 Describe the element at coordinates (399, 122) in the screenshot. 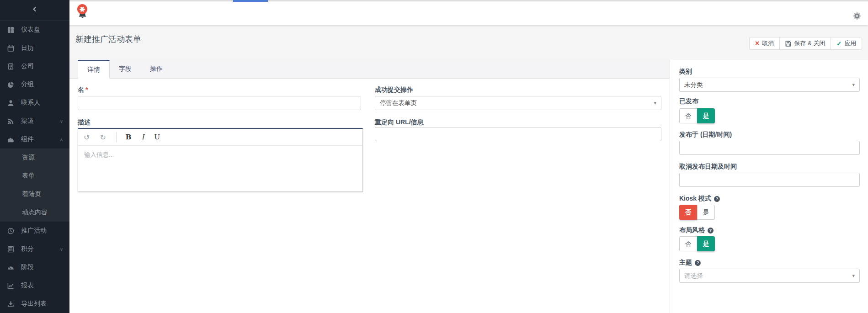

I see `redirect-url-label: 重定向 URL/信息` at that location.